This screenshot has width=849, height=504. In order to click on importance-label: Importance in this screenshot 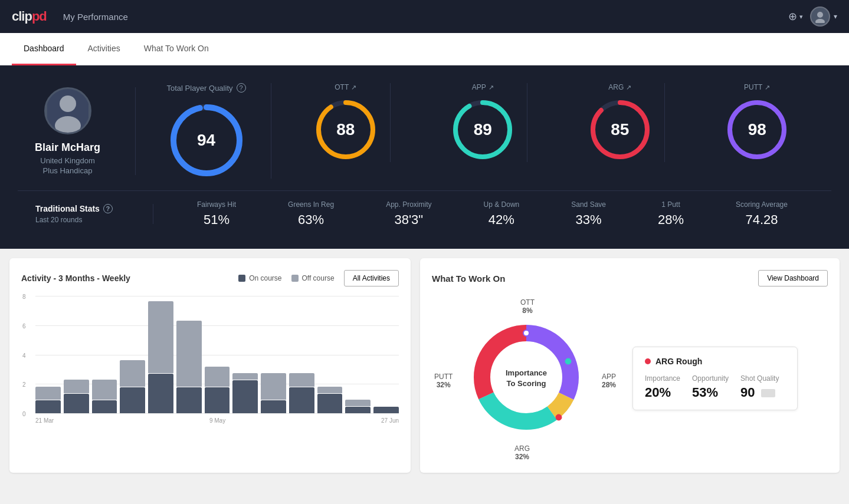, I will do `click(663, 378)`.